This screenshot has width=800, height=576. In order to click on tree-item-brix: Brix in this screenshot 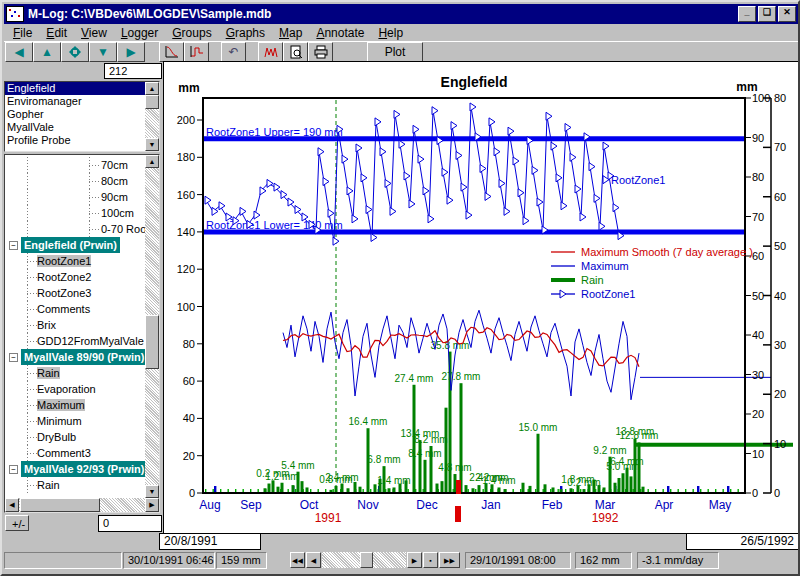, I will do `click(75, 325)`.